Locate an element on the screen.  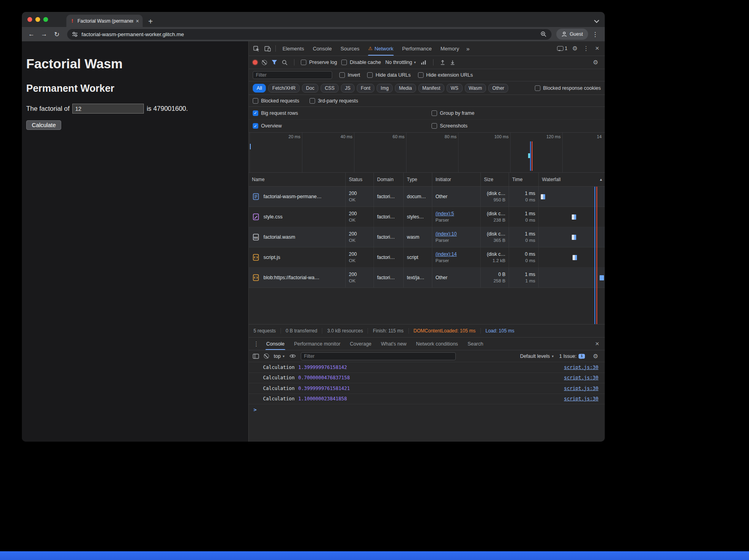
devtools-tab-memory: Memory is located at coordinates (450, 48).